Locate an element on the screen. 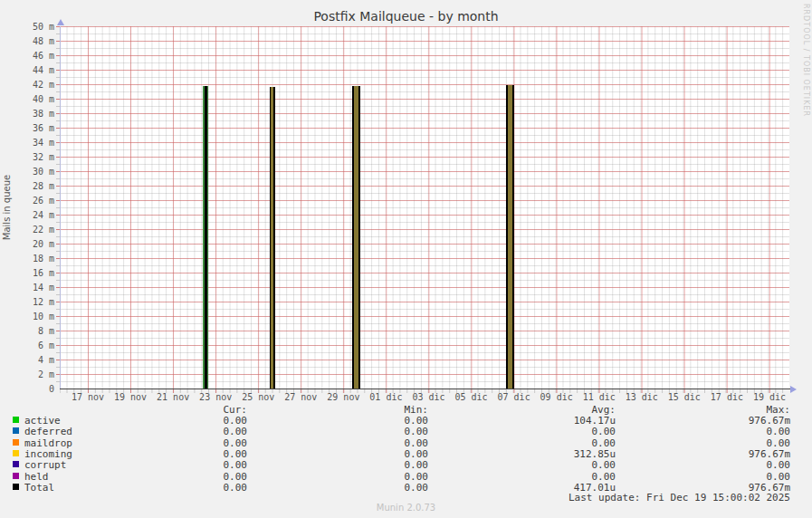 The image size is (812, 518). y-tick-label: 28 m is located at coordinates (27, 187).